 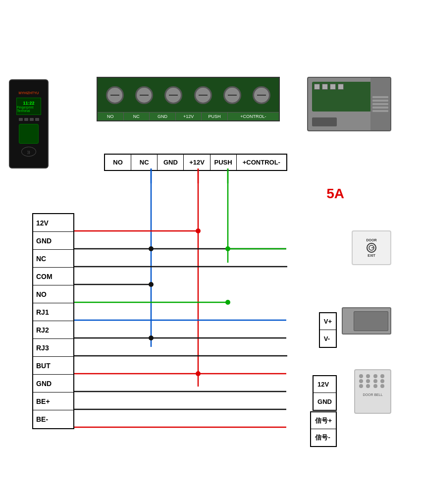 What do you see at coordinates (29, 109) in the screenshot?
I see `screen-text: Fingerprint Terminal` at bounding box center [29, 109].